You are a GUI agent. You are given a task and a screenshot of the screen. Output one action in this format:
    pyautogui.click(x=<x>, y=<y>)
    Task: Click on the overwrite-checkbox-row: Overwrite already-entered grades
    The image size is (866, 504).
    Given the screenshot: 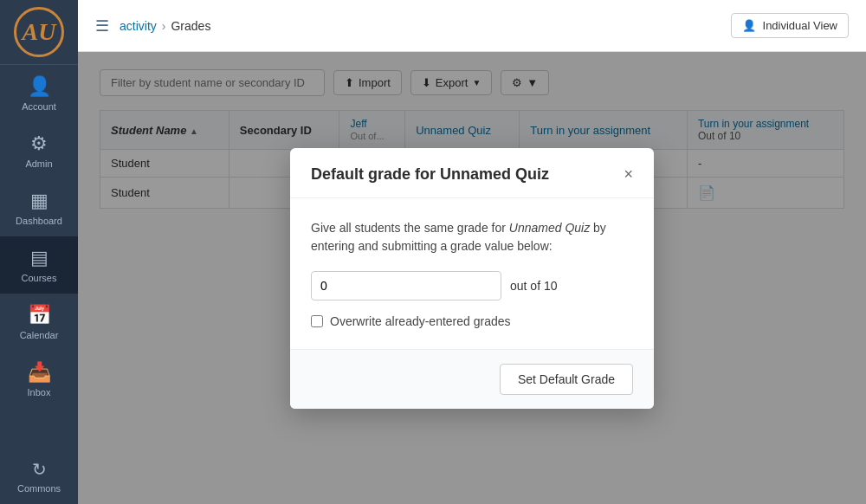 What is the action you would take?
    pyautogui.click(x=472, y=321)
    